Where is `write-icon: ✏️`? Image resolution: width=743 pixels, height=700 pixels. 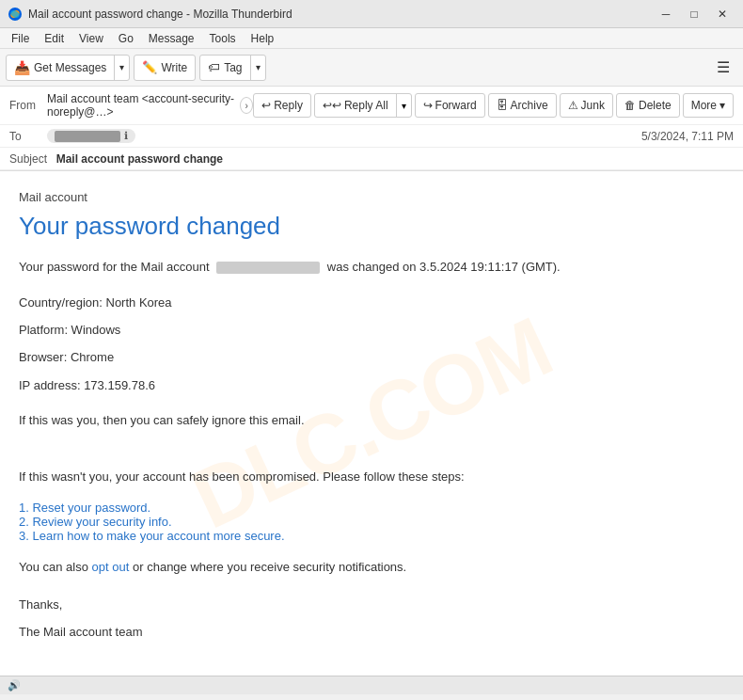 write-icon: ✏️ is located at coordinates (150, 68).